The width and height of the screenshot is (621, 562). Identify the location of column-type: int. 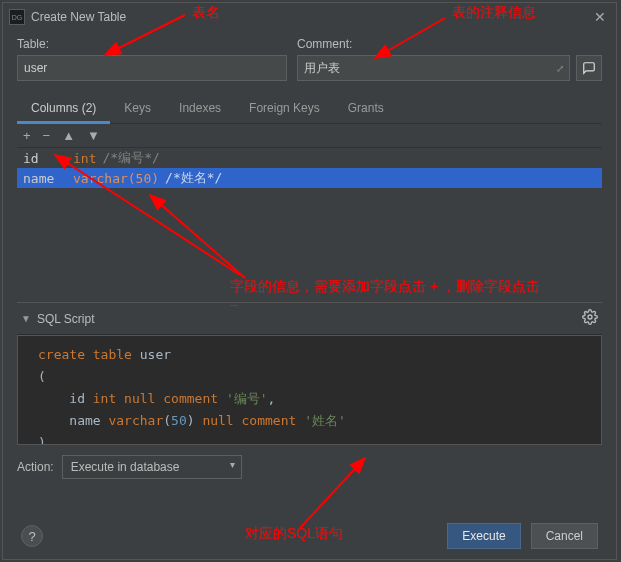
(84, 158).